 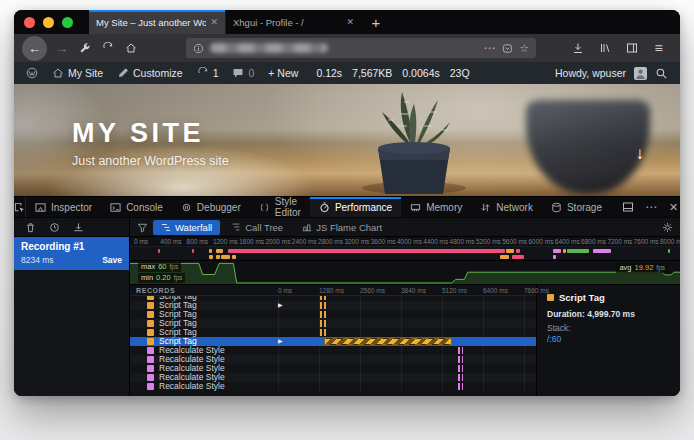 I want to click on wp-my-site: My Site, so click(x=78, y=73).